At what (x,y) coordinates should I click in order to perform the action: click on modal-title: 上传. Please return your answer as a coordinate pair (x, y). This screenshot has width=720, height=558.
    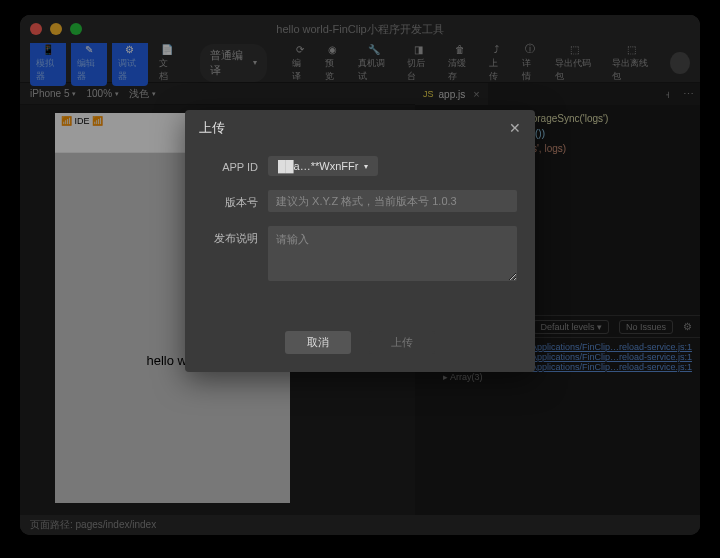
    Looking at the image, I should click on (212, 128).